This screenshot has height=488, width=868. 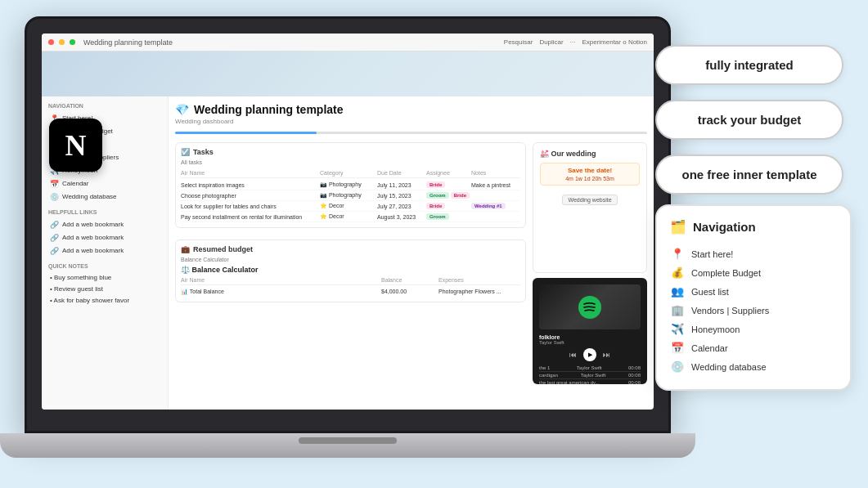 I want to click on row-1-assignee: Bride, so click(x=448, y=185).